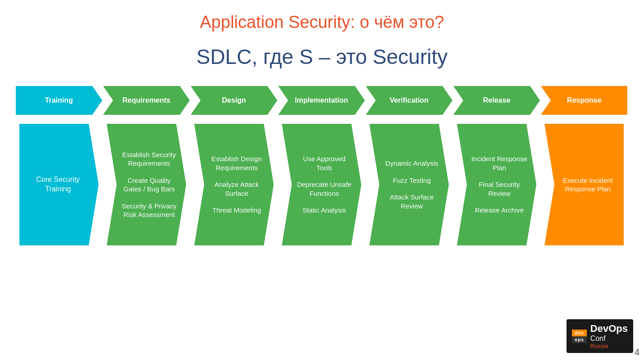 The image size is (644, 362). What do you see at coordinates (584, 100) in the screenshot?
I see `header-response: Response` at bounding box center [584, 100].